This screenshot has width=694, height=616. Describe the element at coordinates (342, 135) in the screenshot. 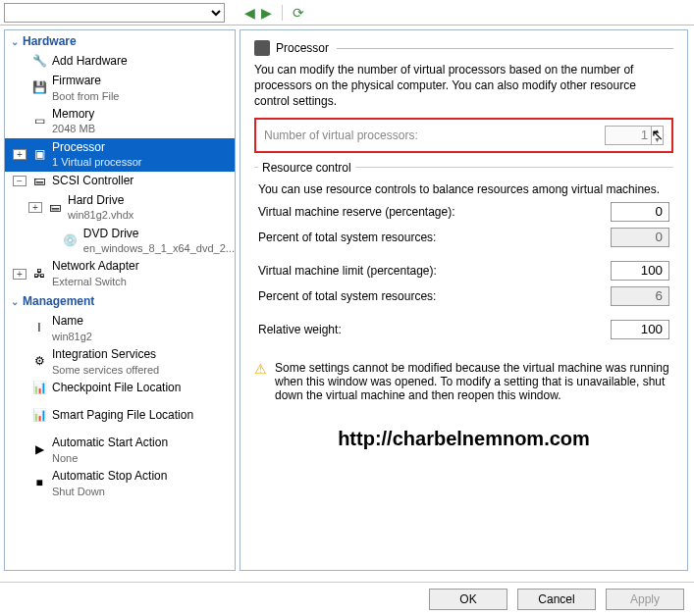

I see `vproc-label: Number of virtual processors:` at that location.